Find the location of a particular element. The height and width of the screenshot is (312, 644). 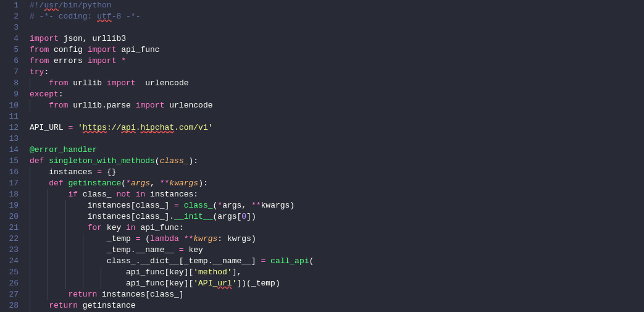

code-line: _temp = (lambda **kwrgs: kwrgs) is located at coordinates (337, 239).